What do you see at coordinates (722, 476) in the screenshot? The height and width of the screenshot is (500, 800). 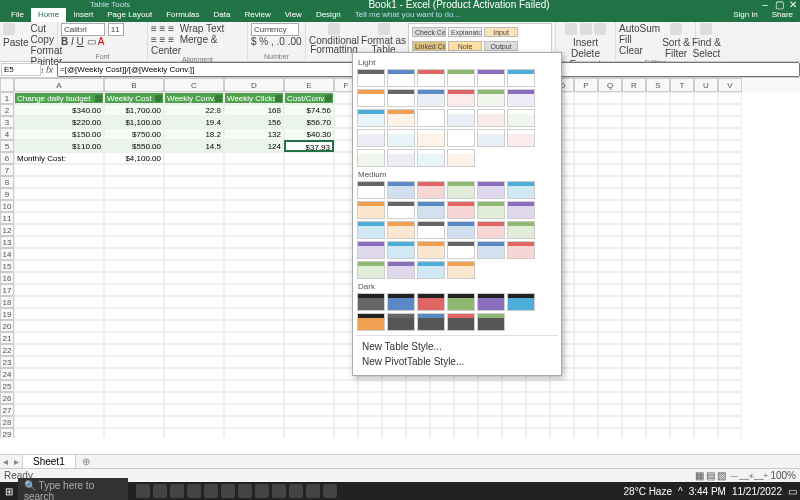 I see `view-pagebreak-icon: ▧` at bounding box center [722, 476].